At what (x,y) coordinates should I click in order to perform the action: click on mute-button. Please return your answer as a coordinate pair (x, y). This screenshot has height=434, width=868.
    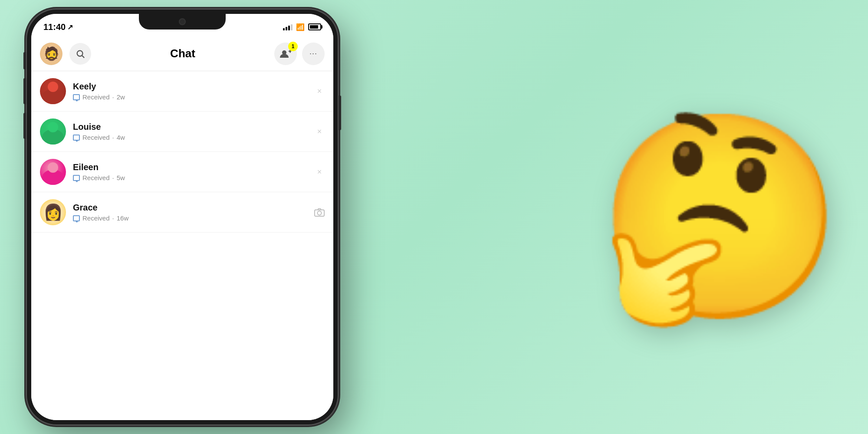
    Looking at the image, I should click on (25, 61).